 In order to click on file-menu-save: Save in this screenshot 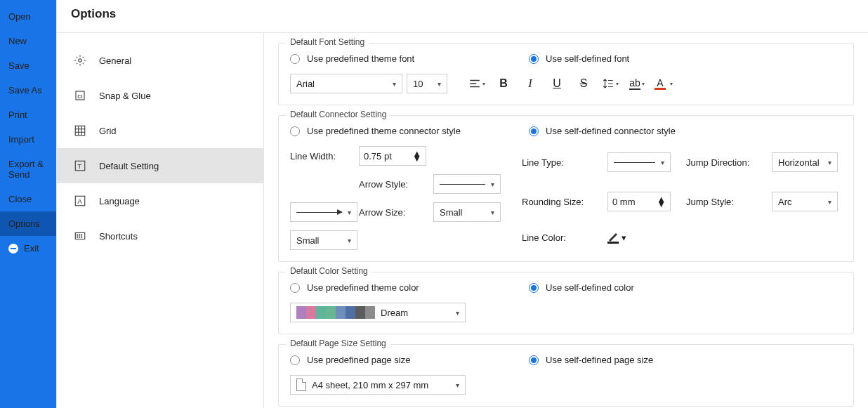, I will do `click(28, 66)`.